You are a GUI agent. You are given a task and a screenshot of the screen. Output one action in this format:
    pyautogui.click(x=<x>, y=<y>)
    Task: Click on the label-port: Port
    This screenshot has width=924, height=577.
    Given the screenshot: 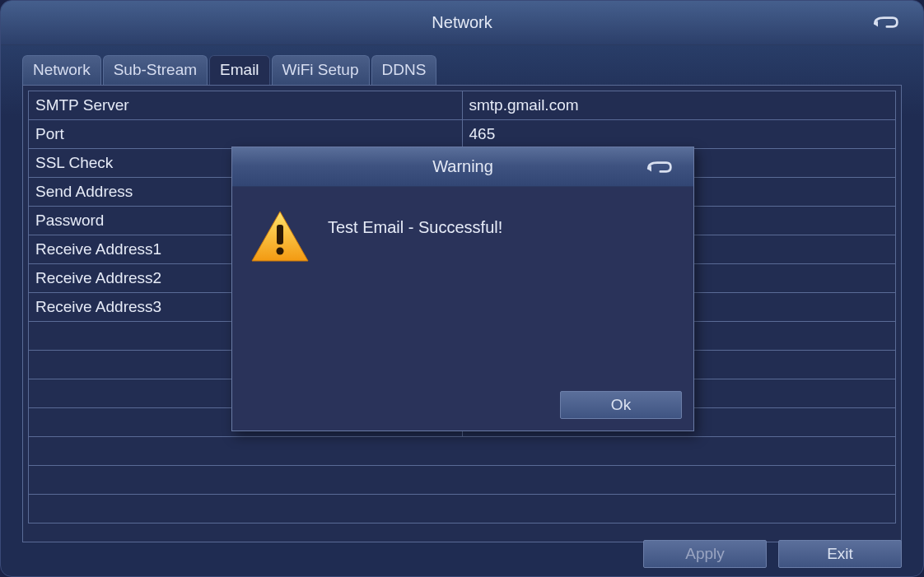 What is the action you would take?
    pyautogui.click(x=245, y=135)
    